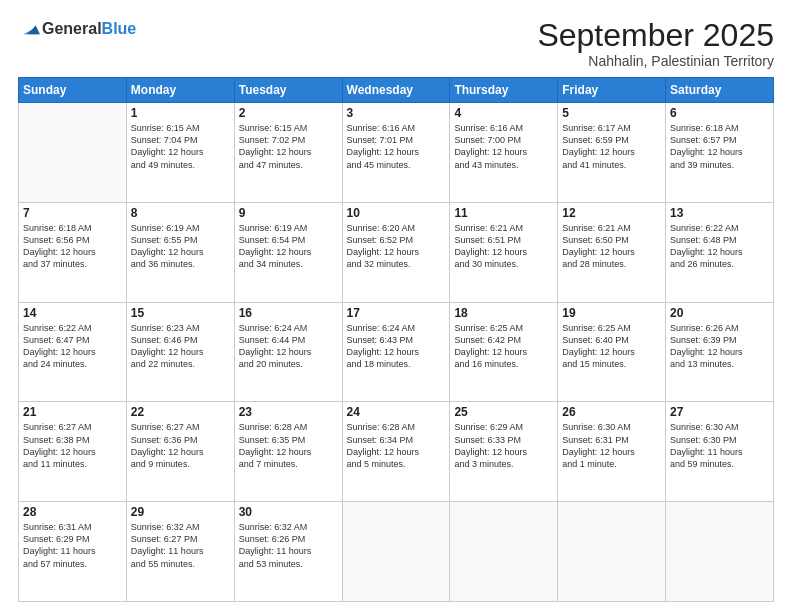  I want to click on header-friday: Friday, so click(612, 90).